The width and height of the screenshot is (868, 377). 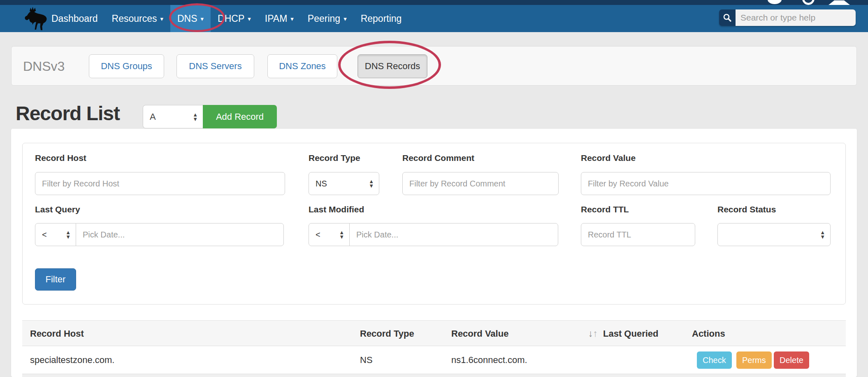 I want to click on nav-item-resources: Resources▾, so click(x=137, y=19).